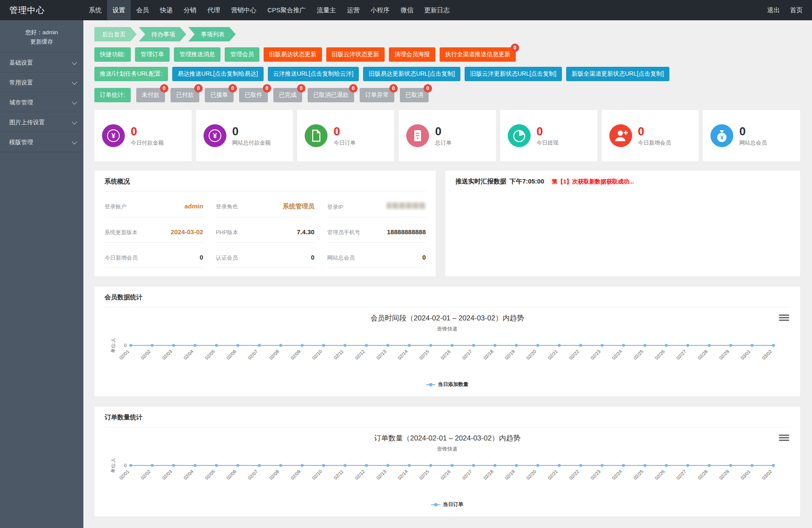 This screenshot has width=812, height=528. I want to click on sidebar-item-2: 城市管理, so click(41, 102).